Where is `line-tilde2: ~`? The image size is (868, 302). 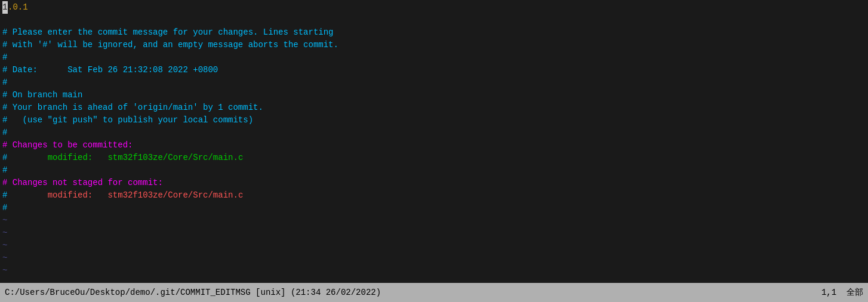
line-tilde2: ~ is located at coordinates (434, 233).